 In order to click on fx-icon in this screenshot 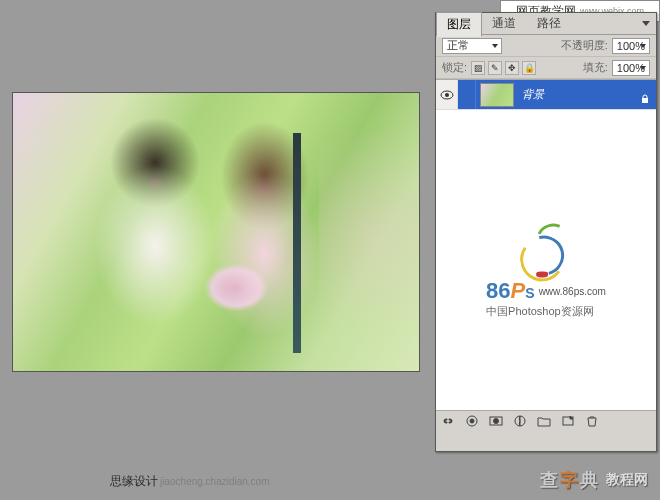, I will do `click(472, 421)`.